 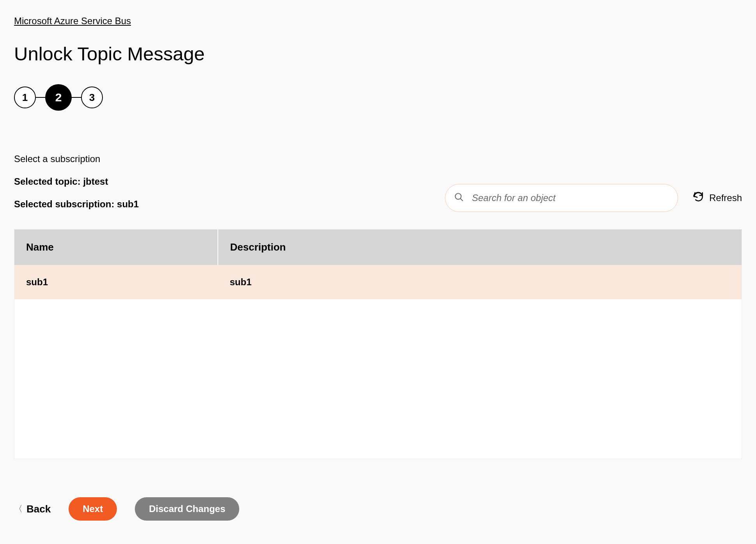 I want to click on back-button: 〈 Back, so click(x=32, y=509).